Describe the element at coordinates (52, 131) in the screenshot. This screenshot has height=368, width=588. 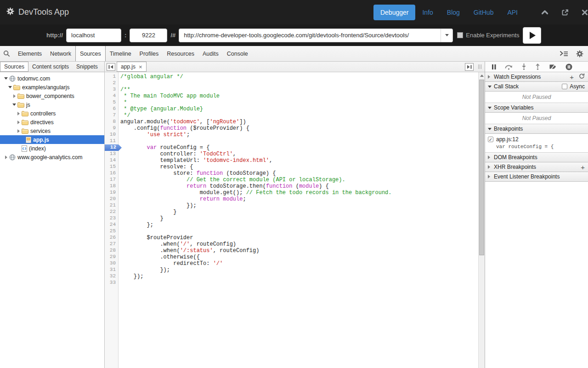
I see `tree-item-services: services` at that location.